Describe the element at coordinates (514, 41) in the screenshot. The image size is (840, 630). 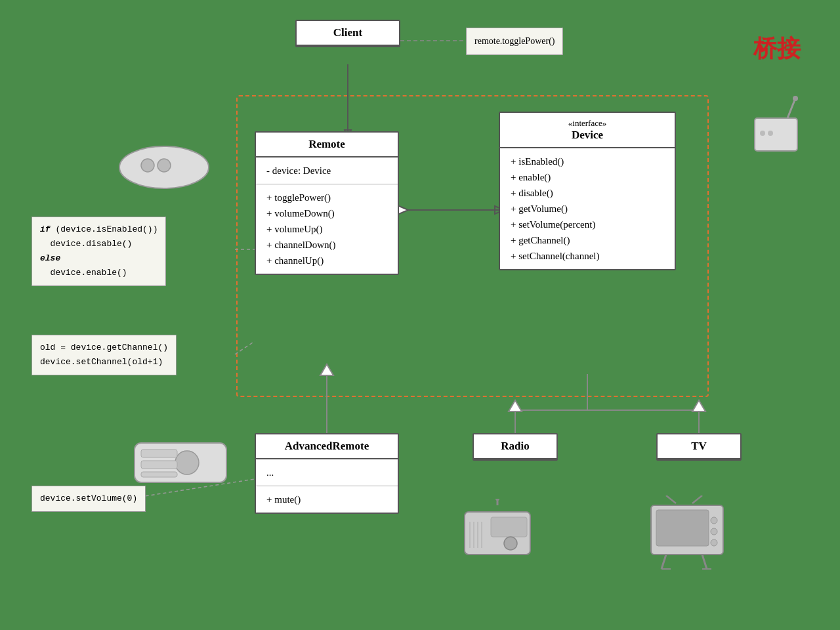
I see `toggle-power-note: remote.togglePower()` at that location.